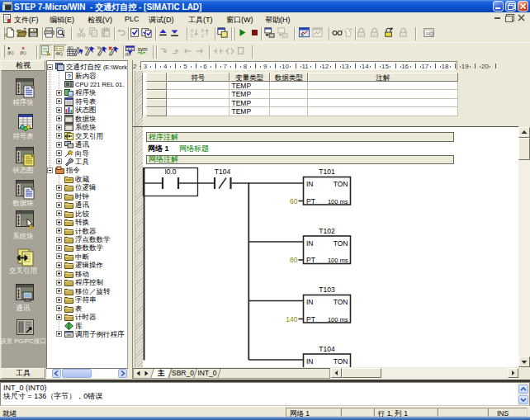  What do you see at coordinates (327, 231) in the screenshot?
I see `svg-text: T102` at bounding box center [327, 231].